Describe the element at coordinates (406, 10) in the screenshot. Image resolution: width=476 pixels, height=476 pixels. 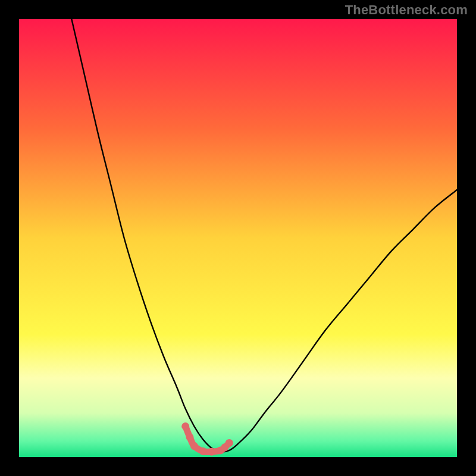
I see `watermark-text: TheBottleneck.com` at that location.